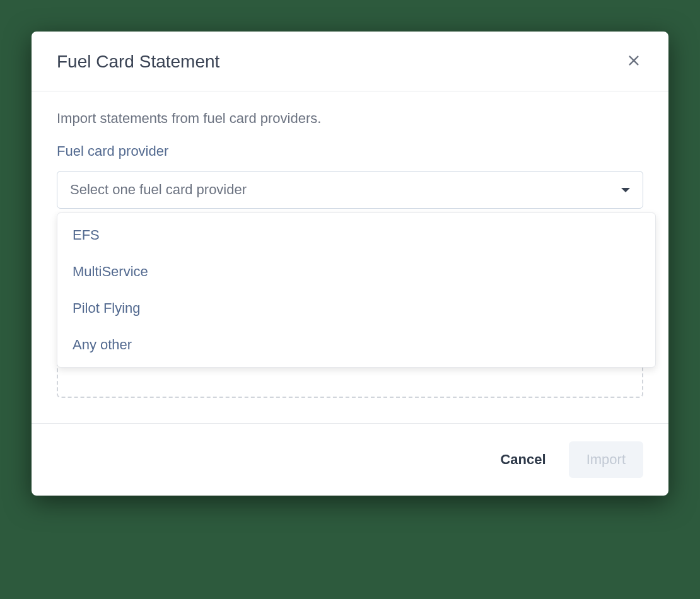 The width and height of the screenshot is (700, 599). Describe the element at coordinates (350, 119) in the screenshot. I see `modal-description: Import statements from fuel card provide…` at that location.